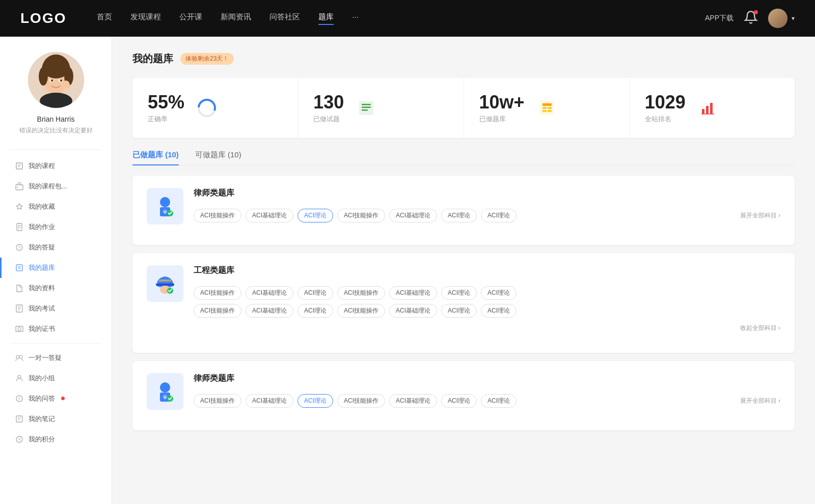 This screenshot has width=815, height=504. What do you see at coordinates (361, 293) in the screenshot?
I see `qbank-2-r1-tag-3: ACI技能操作` at bounding box center [361, 293].